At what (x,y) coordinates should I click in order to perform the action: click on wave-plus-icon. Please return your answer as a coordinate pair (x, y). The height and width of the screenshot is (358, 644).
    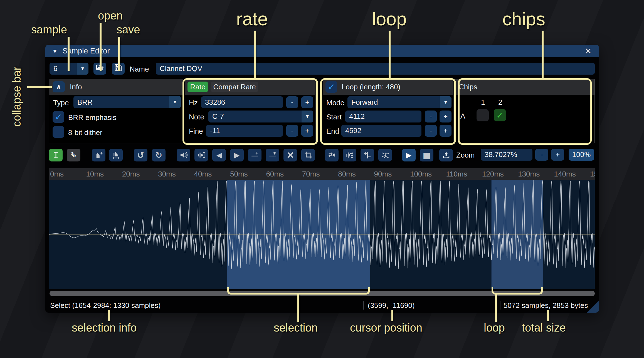
    Looking at the image, I should click on (99, 155).